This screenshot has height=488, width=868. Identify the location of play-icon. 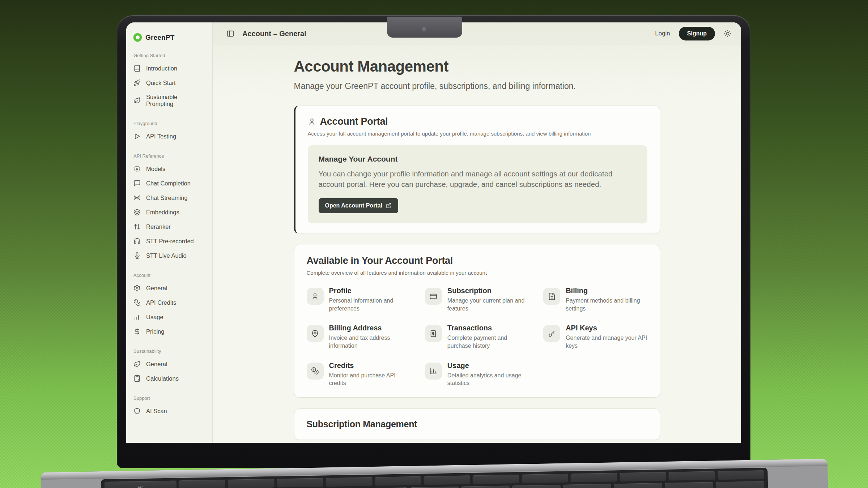
(137, 136).